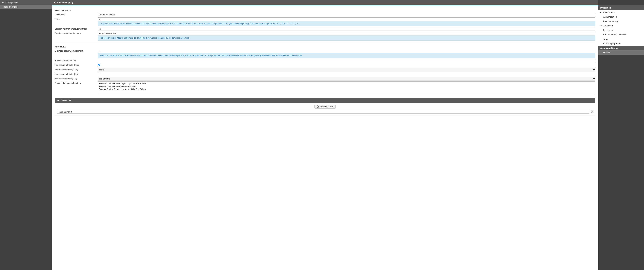  What do you see at coordinates (621, 28) in the screenshot?
I see `properties-list: IdentificationAuthenticationLoad balanci…` at bounding box center [621, 28].